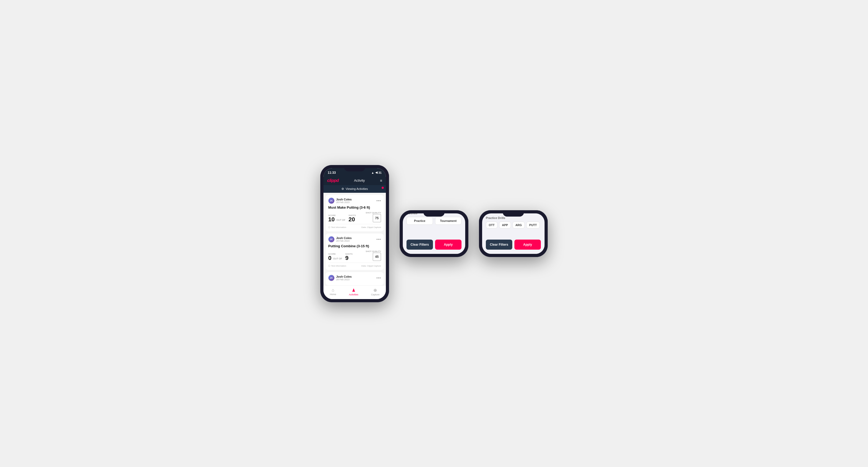 This screenshot has width=868, height=467. Describe the element at coordinates (354, 278) in the screenshot. I see `card-header-3: JC Josh Coles 28 Feb 2023 •••` at that location.